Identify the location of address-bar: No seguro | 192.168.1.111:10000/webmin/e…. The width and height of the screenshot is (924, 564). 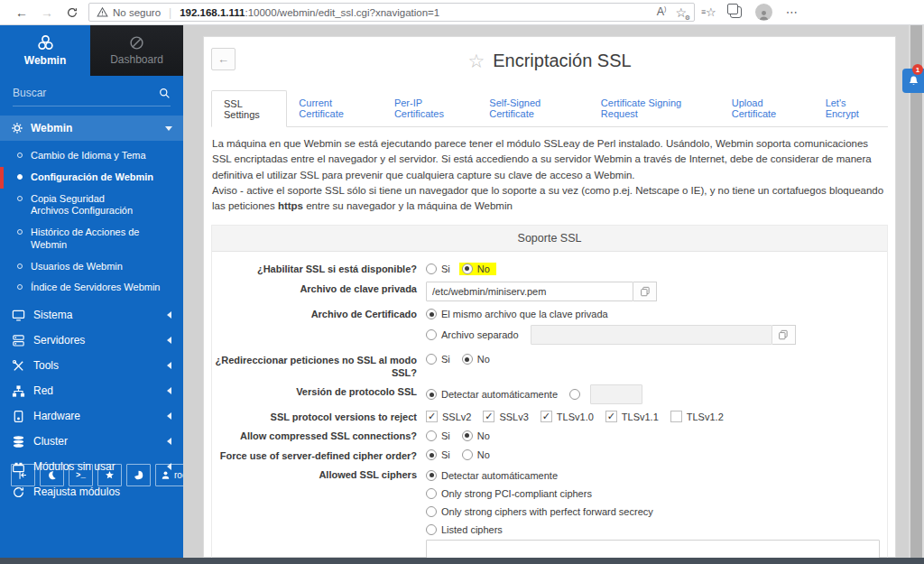
(392, 13).